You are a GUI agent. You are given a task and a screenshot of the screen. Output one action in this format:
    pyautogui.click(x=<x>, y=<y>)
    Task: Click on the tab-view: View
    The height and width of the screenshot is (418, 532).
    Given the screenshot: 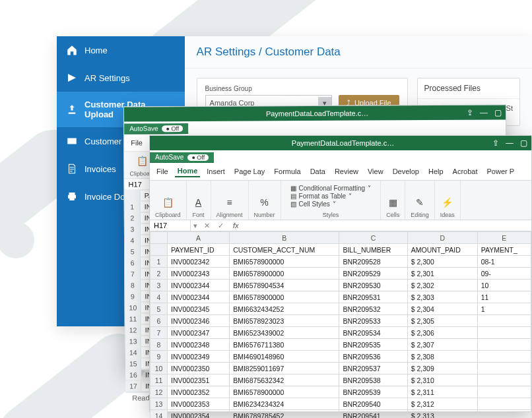 What is the action you would take?
    pyautogui.click(x=376, y=171)
    